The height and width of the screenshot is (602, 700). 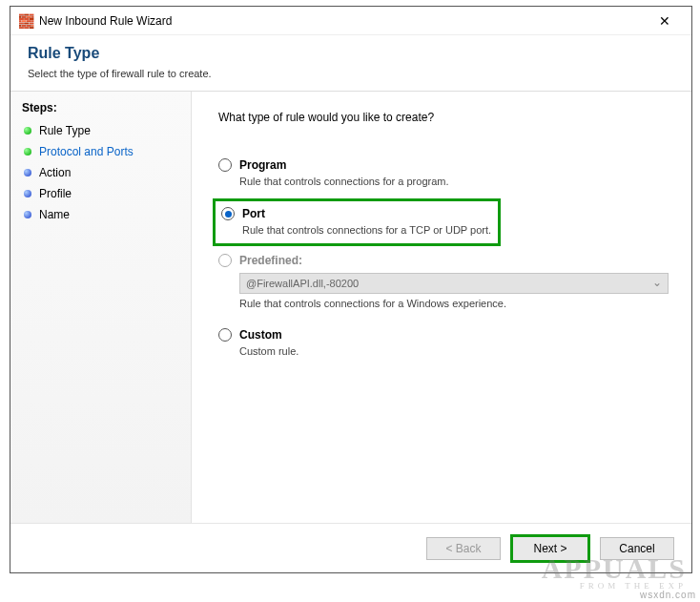 What do you see at coordinates (225, 165) in the screenshot?
I see `radio-program` at bounding box center [225, 165].